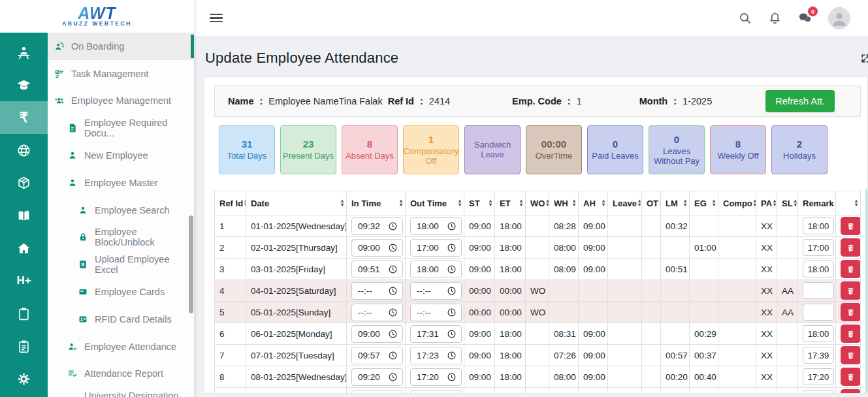 This screenshot has width=868, height=397. Describe the element at coordinates (864, 59) in the screenshot. I see `fullscreen-icon` at that location.